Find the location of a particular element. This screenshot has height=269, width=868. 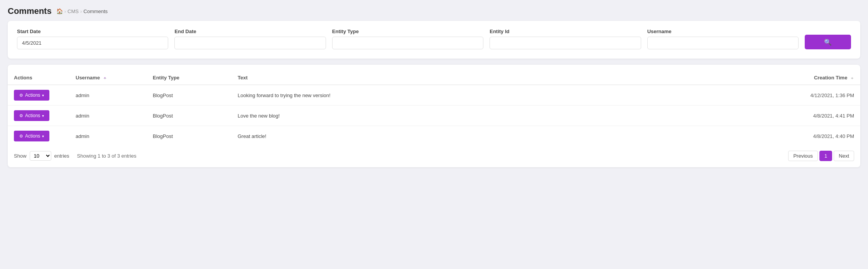

creation-time-sort-icon is located at coordinates (852, 78).